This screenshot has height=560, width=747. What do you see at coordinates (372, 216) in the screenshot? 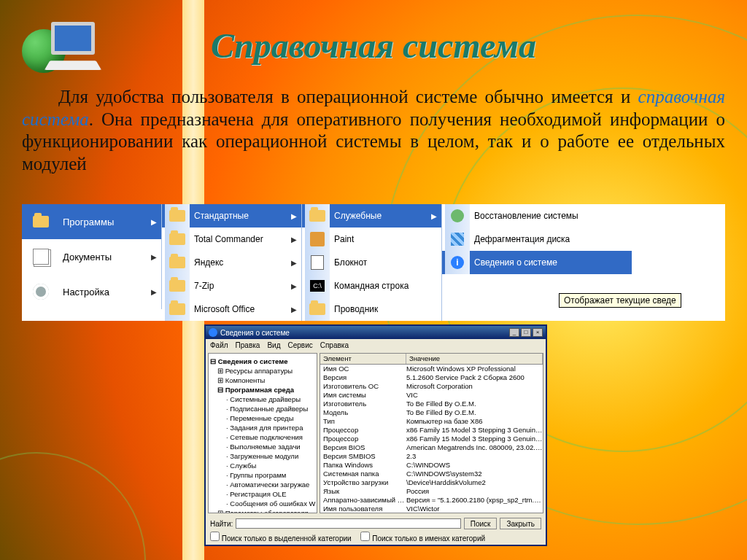
I see `menu-item: Служебные▶` at bounding box center [372, 216].